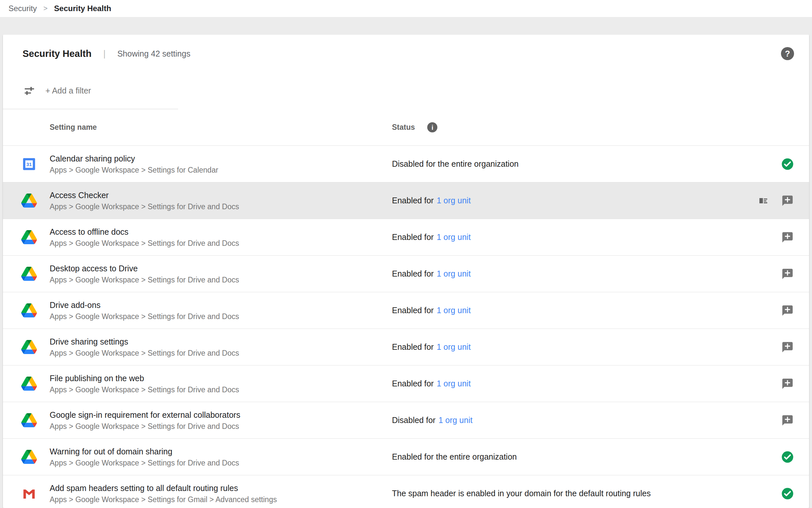  Describe the element at coordinates (221, 164) in the screenshot. I see `setting-cell: Calendar sharing policy Apps > Google Wo…` at that location.